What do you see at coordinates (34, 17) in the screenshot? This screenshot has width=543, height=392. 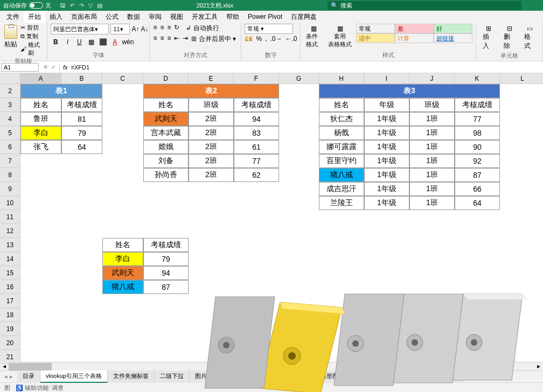 I see `menu-tab-1: 开始` at bounding box center [34, 17].